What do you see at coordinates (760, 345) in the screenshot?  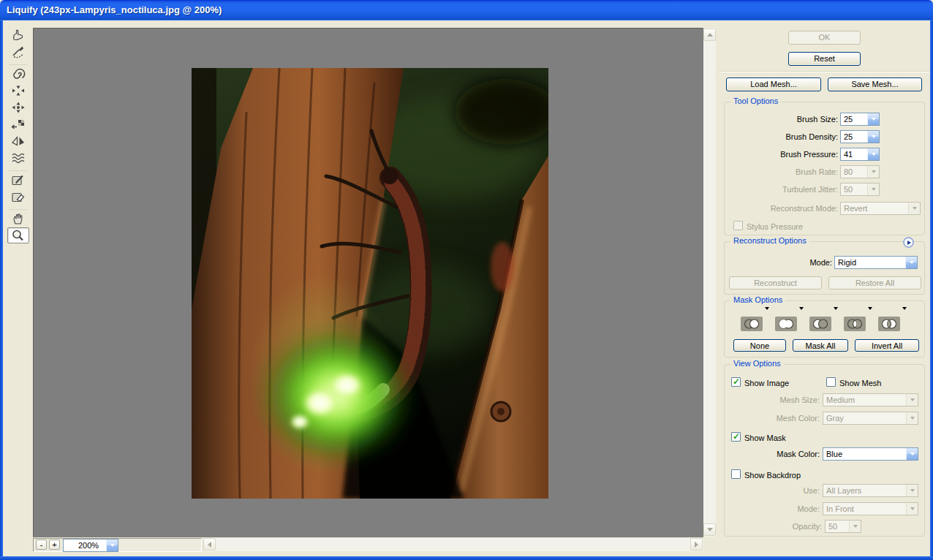 I see `mask-none-button: None` at bounding box center [760, 345].